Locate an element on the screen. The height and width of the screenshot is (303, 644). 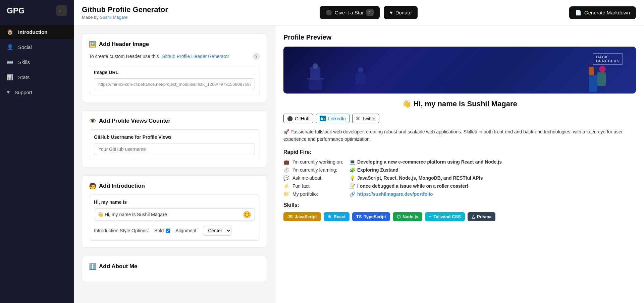
folder-icon: 📁 is located at coordinates (286, 194).